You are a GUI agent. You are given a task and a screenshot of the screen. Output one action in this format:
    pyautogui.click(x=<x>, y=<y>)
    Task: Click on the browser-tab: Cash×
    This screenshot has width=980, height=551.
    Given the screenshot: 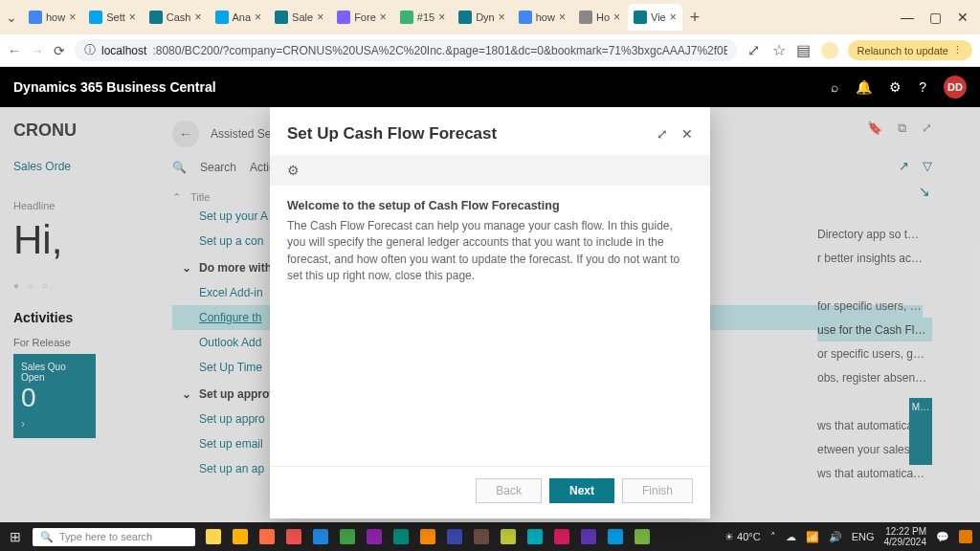 What is the action you would take?
    pyautogui.click(x=176, y=17)
    